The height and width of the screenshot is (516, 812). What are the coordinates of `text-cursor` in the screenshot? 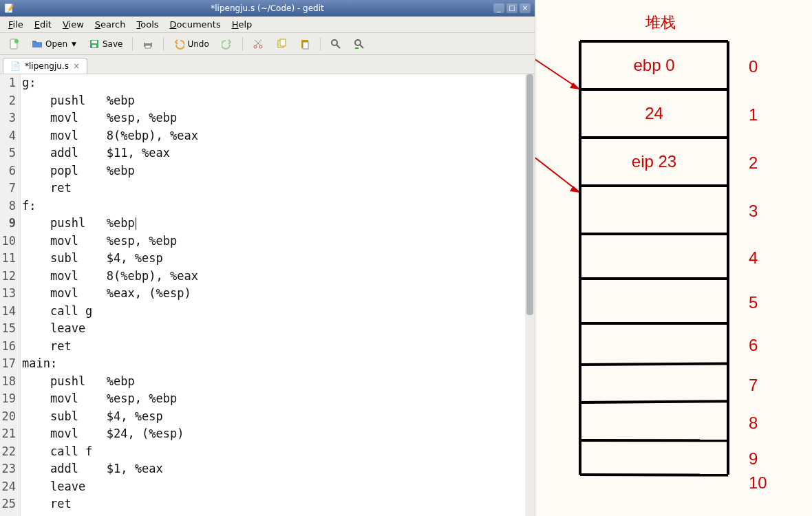 It's located at (136, 224).